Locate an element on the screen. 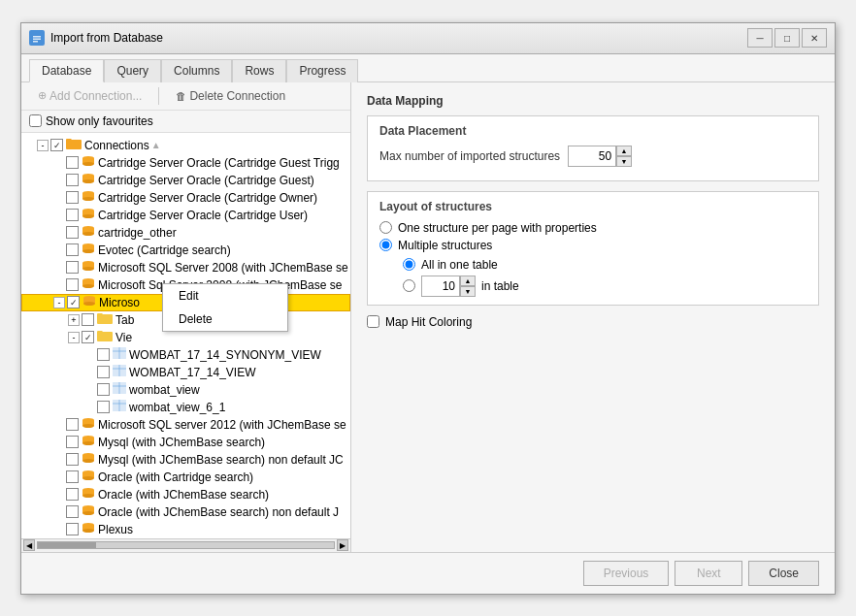  list-item: WOMBAT_17_14_VIEW is located at coordinates (186, 373).